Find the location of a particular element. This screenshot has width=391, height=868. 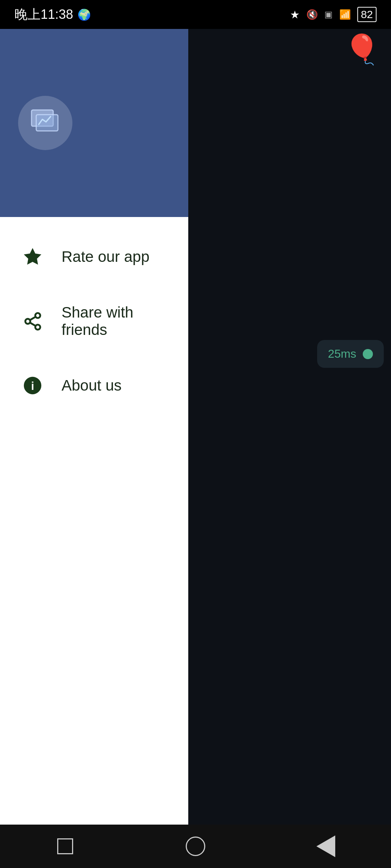

slides-icon is located at coordinates (45, 123).